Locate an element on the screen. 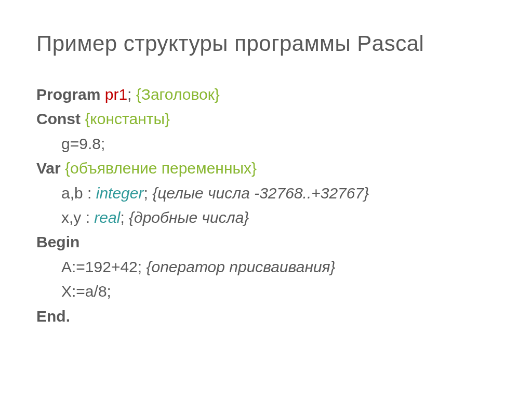 The width and height of the screenshot is (532, 399). var-xy: x,y : is located at coordinates (78, 217).